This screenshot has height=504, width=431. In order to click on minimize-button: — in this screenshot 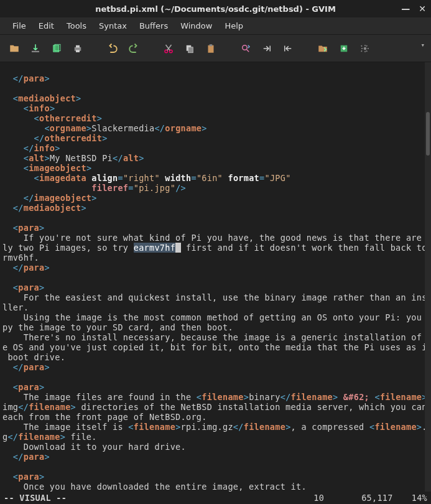, I will do `click(406, 9)`.